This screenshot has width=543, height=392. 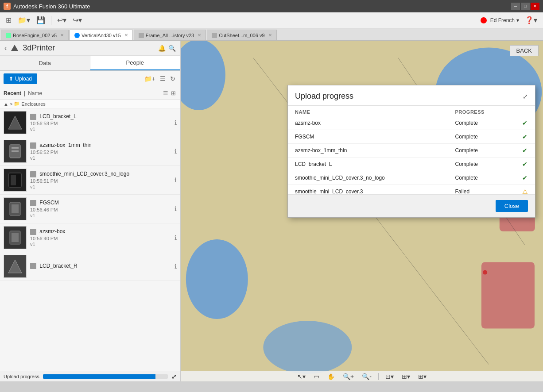 I want to click on view-mode-button: ⊡▾, so click(x=390, y=377).